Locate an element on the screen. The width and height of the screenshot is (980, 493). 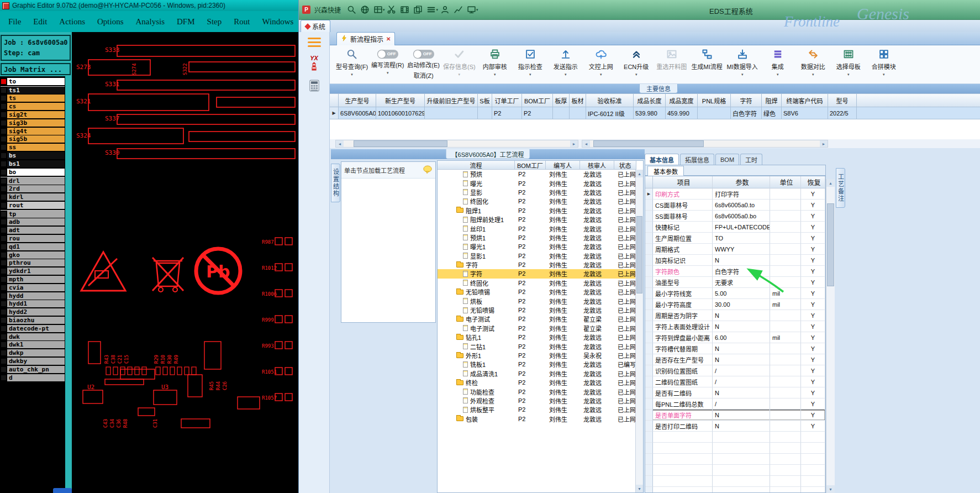
tree-node: 外观检查P2刘伟生龙敦远已上网 is located at coordinates (540, 401).